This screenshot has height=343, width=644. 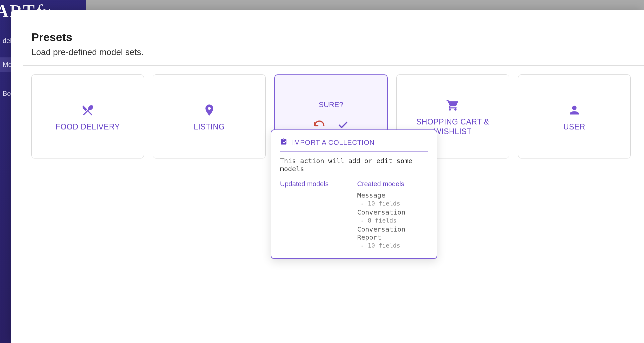 I want to click on location-pin-icon, so click(x=209, y=110).